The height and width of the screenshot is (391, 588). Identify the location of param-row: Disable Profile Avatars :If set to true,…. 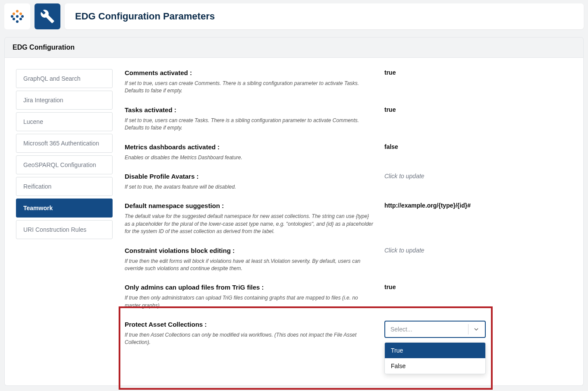
(346, 182).